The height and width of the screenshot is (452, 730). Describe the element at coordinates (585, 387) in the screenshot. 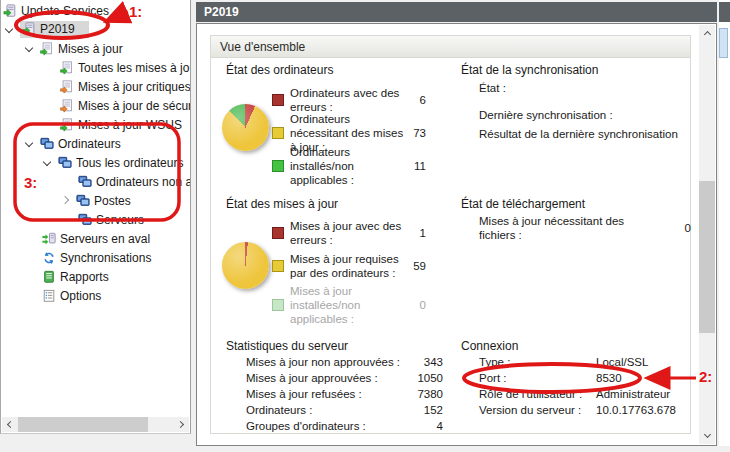

I see `connection-rows: Type :Local/SSL Port :8530 Rôle de l'uti…` at that location.